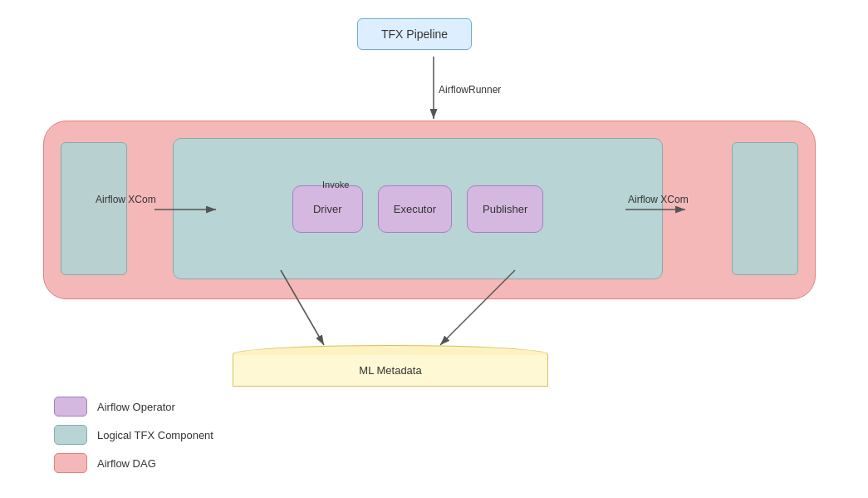 The image size is (868, 498). Describe the element at coordinates (134, 435) in the screenshot. I see `legend: Airflow Operator Logical TFX Component A…` at that location.